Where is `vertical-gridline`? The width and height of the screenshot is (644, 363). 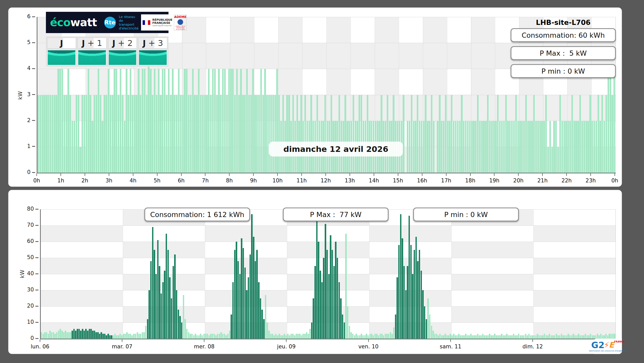
vertical-gridline is located at coordinates (123, 274).